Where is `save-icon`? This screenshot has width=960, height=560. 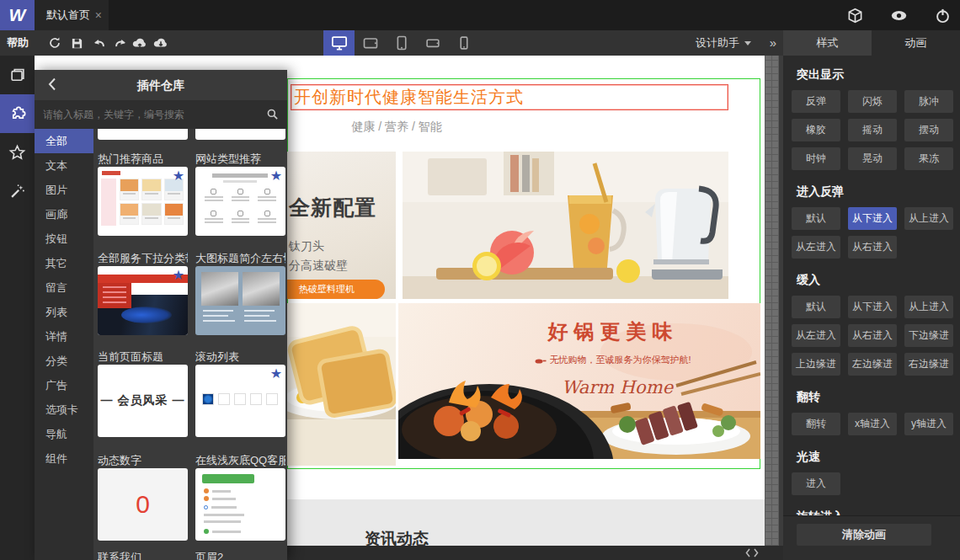
save-icon is located at coordinates (77, 43).